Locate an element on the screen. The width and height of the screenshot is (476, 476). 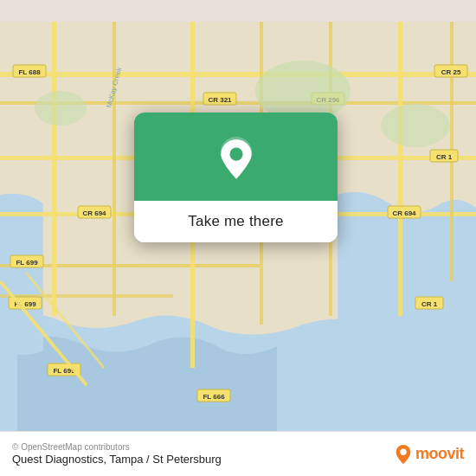
svg-text: FL 699 is located at coordinates (27, 263).